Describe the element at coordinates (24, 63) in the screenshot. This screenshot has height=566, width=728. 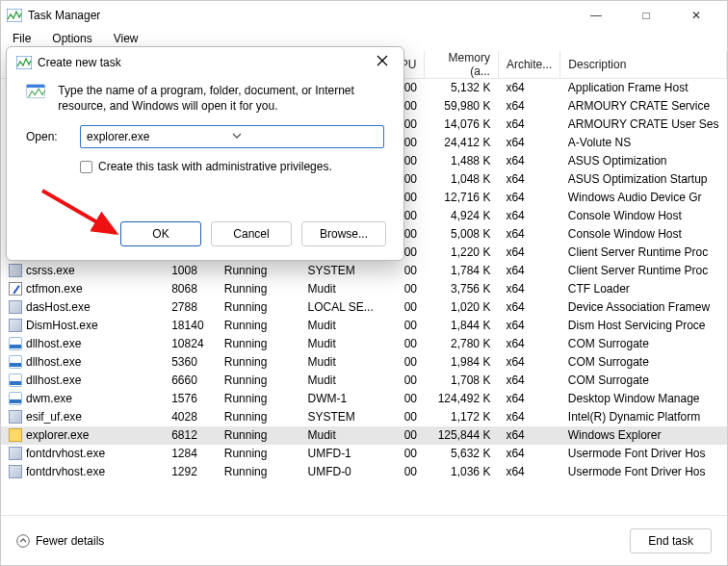
I see `dialog-app-icon` at that location.